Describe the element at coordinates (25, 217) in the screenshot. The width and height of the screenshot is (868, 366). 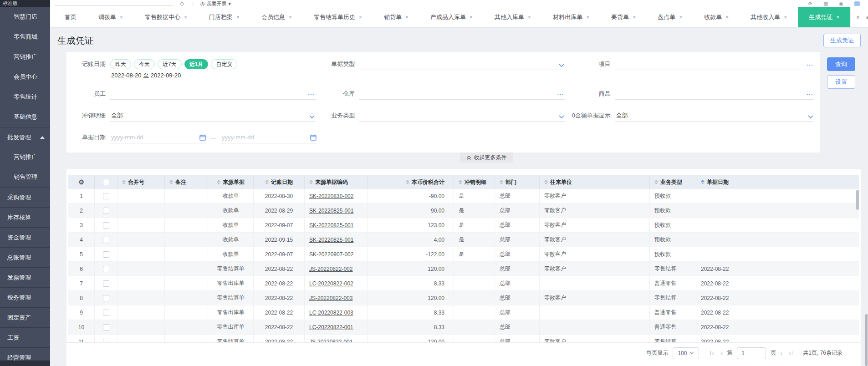
I see `sidebar-item-库存核算: 库存核算` at that location.